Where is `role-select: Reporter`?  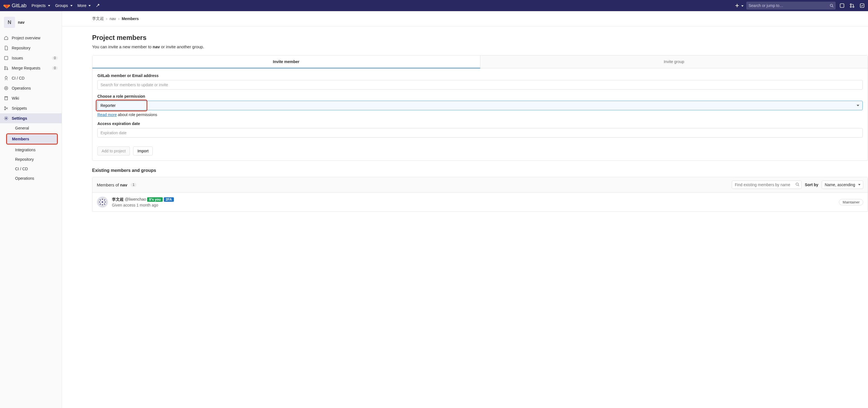 role-select: Reporter is located at coordinates (480, 105).